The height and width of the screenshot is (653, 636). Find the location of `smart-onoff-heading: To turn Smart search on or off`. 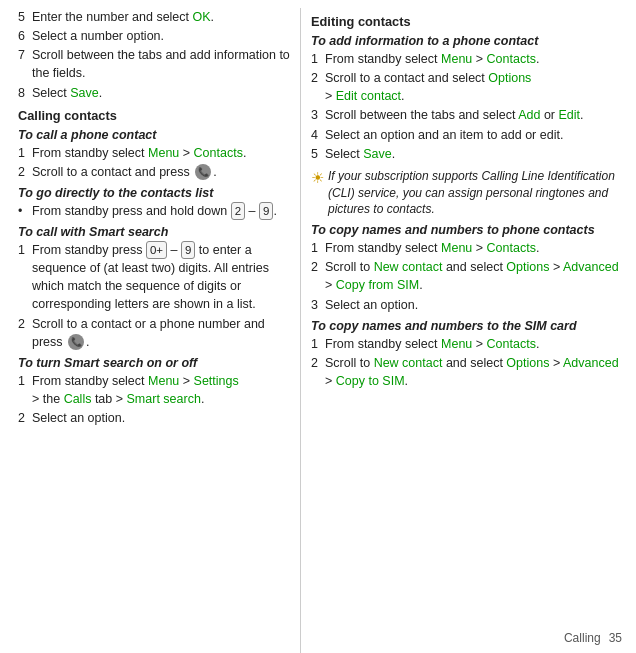

smart-onoff-heading: To turn Smart search on or off is located at coordinates (154, 363).